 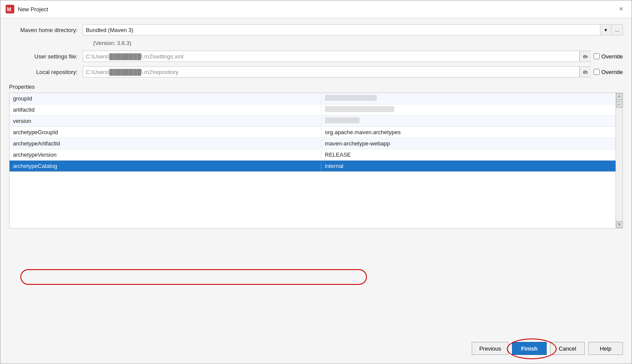 What do you see at coordinates (469, 110) in the screenshot?
I see `prop-value-artifactid` at bounding box center [469, 110].